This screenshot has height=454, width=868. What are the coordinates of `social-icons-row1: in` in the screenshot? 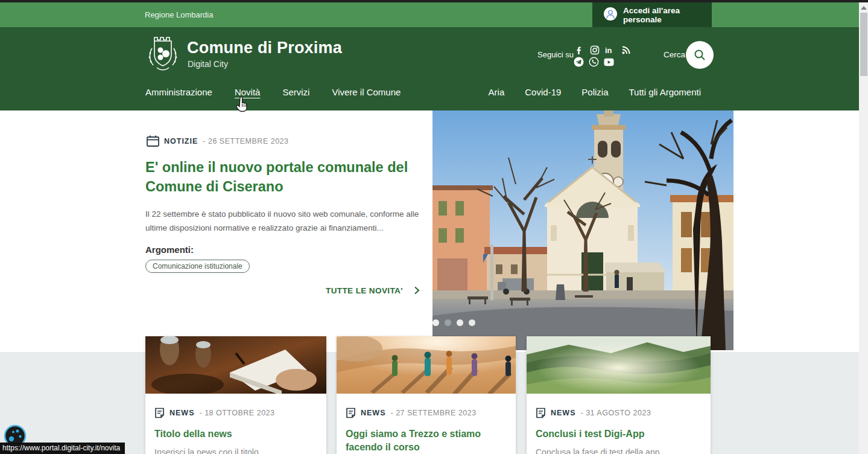 It's located at (602, 50).